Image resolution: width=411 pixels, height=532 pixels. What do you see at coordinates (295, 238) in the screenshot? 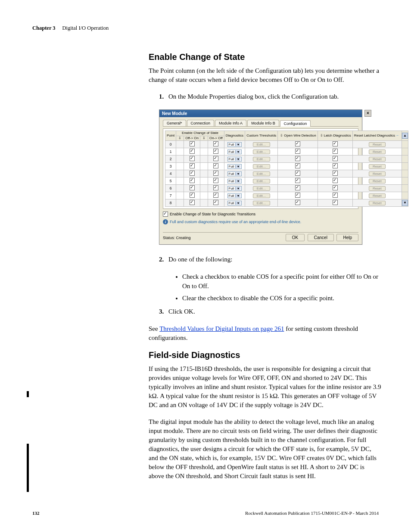
I see `ok-button: OK` at bounding box center [295, 238].